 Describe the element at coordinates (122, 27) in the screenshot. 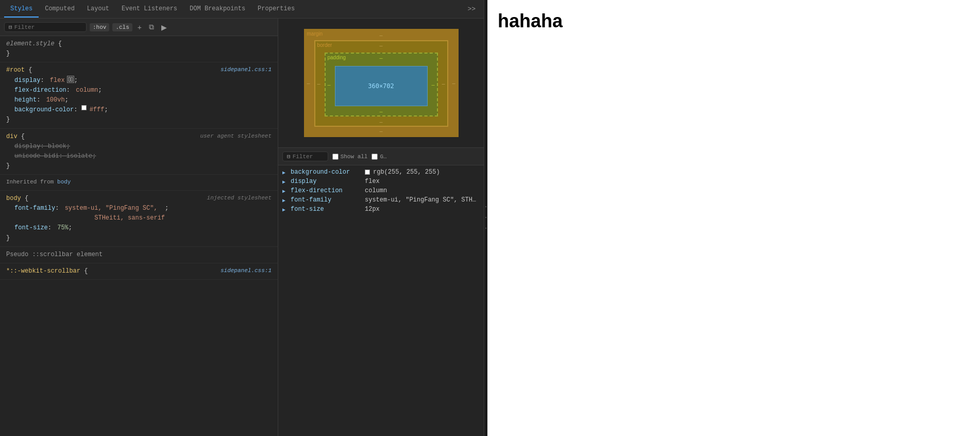

I see `cls-button: .cls` at that location.